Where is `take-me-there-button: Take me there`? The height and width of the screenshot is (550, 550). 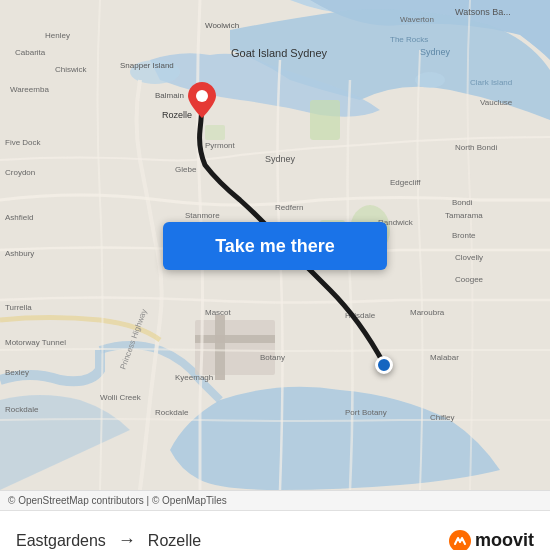
take-me-there-button: Take me there is located at coordinates (275, 246).